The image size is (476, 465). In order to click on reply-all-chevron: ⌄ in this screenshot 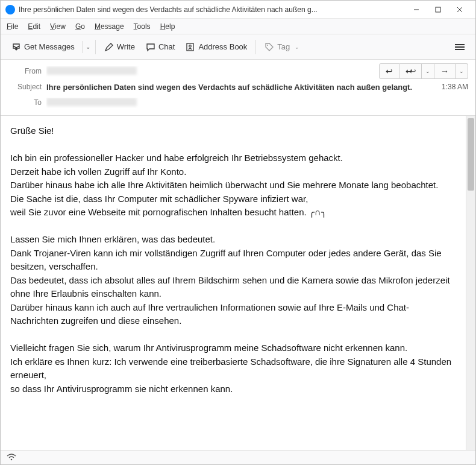, I will do `click(428, 71)`.